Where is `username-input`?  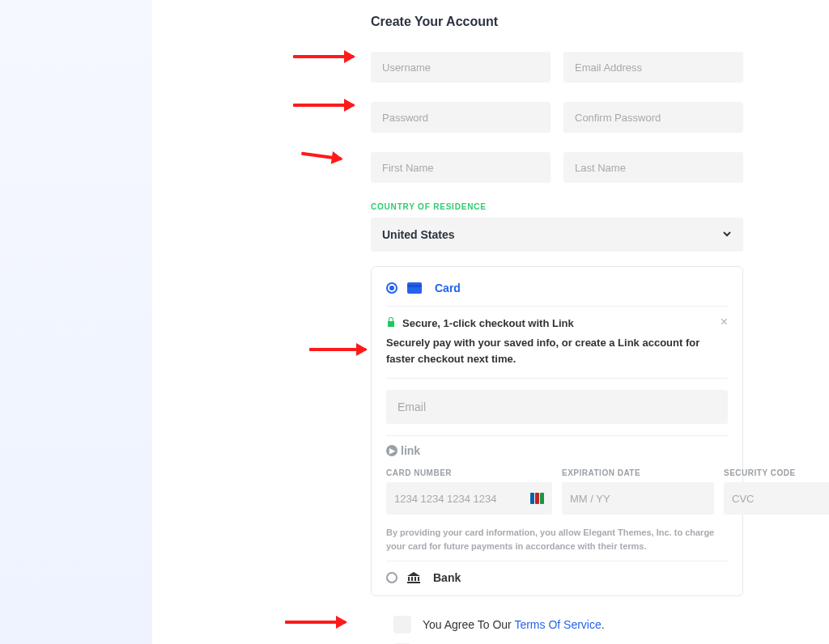 username-input is located at coordinates (461, 67).